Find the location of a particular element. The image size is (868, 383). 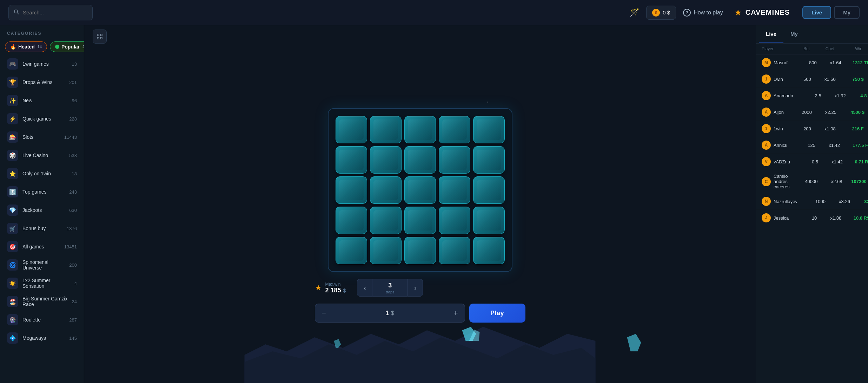

tag-row: 🔥 Heated 14 Popular 216 is located at coordinates (42, 47).